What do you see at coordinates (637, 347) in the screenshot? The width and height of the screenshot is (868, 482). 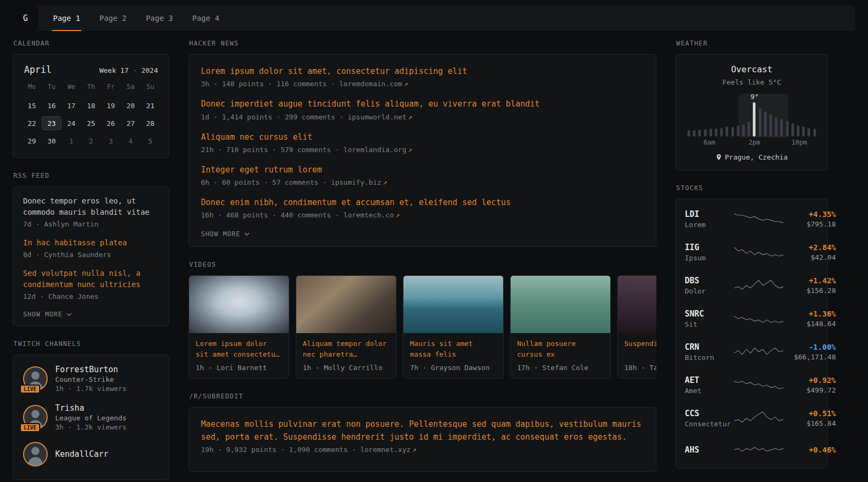 I see `video-title: Suspendisse diam` at bounding box center [637, 347].